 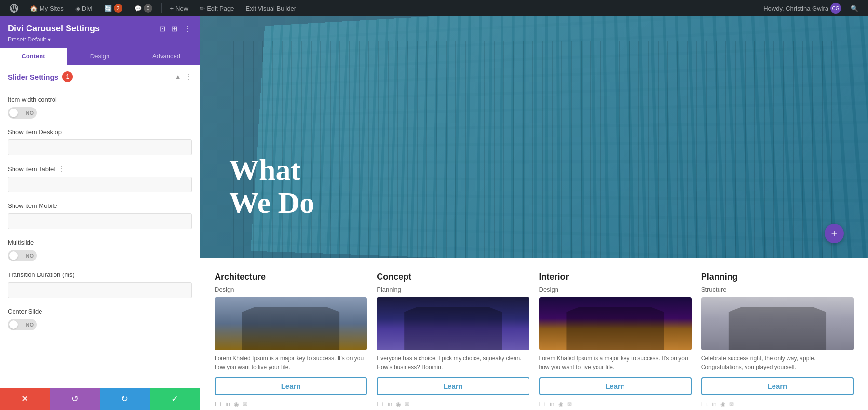 What do you see at coordinates (100, 221) in the screenshot?
I see `show-mobile-input: 1` at bounding box center [100, 221].